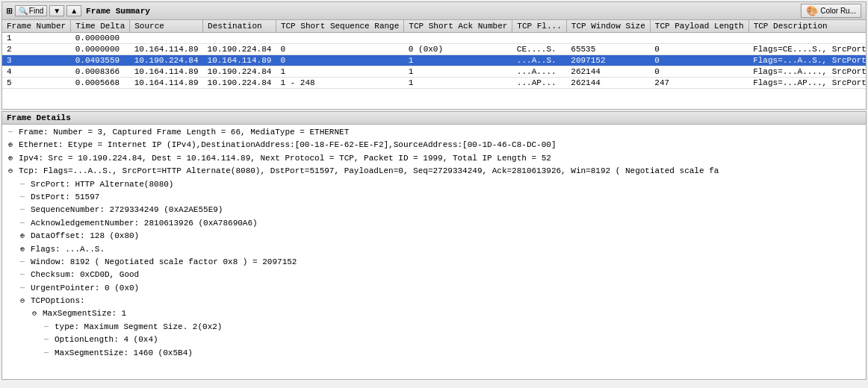 This screenshot has width=868, height=388. Describe the element at coordinates (434, 72) in the screenshot. I see `table-row: 40.000836610.164.114.8910.190.224.8411..…` at that location.